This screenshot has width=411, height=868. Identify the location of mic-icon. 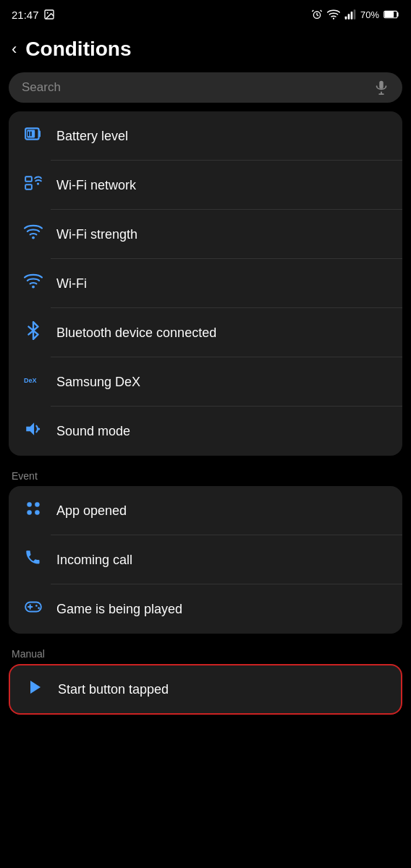
(381, 88).